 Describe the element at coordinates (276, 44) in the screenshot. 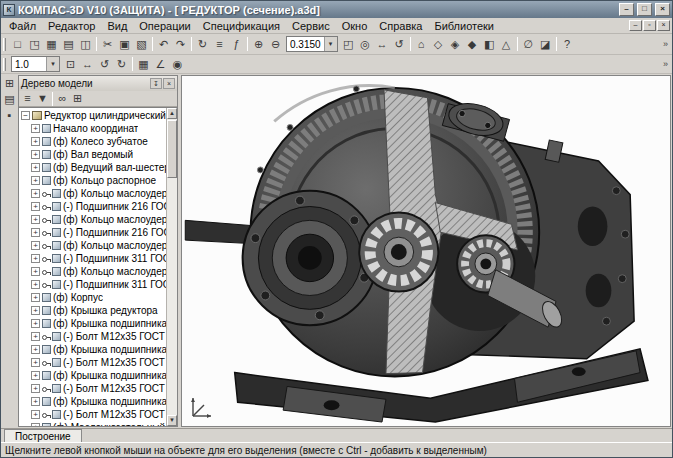

I see `zoom-out-button: ⊖` at that location.